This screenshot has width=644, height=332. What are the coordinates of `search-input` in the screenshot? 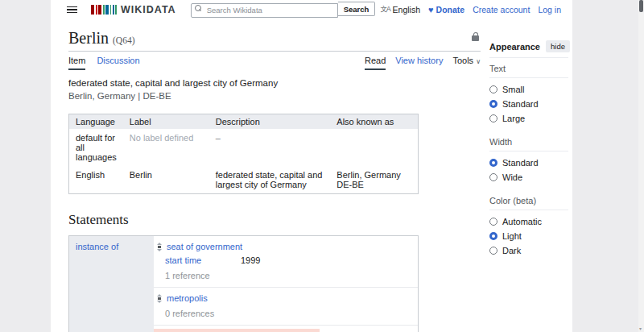 It's located at (264, 10).